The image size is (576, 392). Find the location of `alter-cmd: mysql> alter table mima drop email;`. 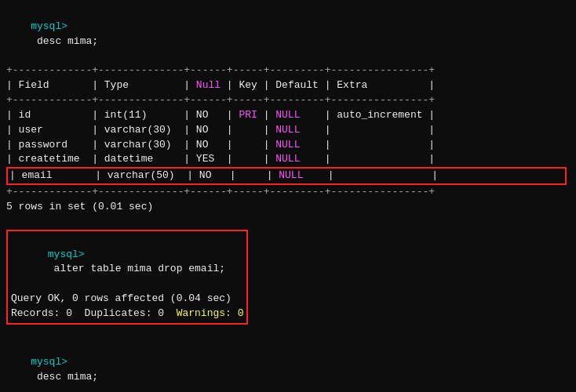

alter-cmd: mysql> alter table mima drop email; is located at coordinates (127, 262).